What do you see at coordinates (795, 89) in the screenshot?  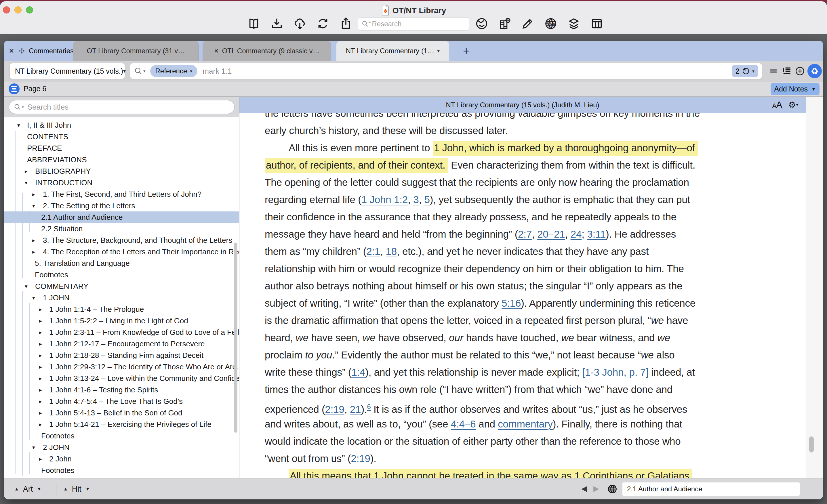 I see `add-notes-button: Add Notes ▼` at bounding box center [795, 89].